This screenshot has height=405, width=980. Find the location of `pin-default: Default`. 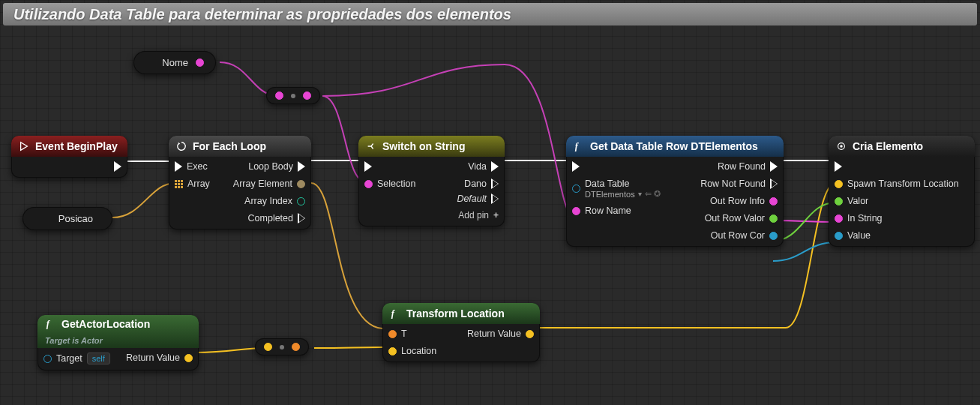

pin-default: Default is located at coordinates (478, 199).